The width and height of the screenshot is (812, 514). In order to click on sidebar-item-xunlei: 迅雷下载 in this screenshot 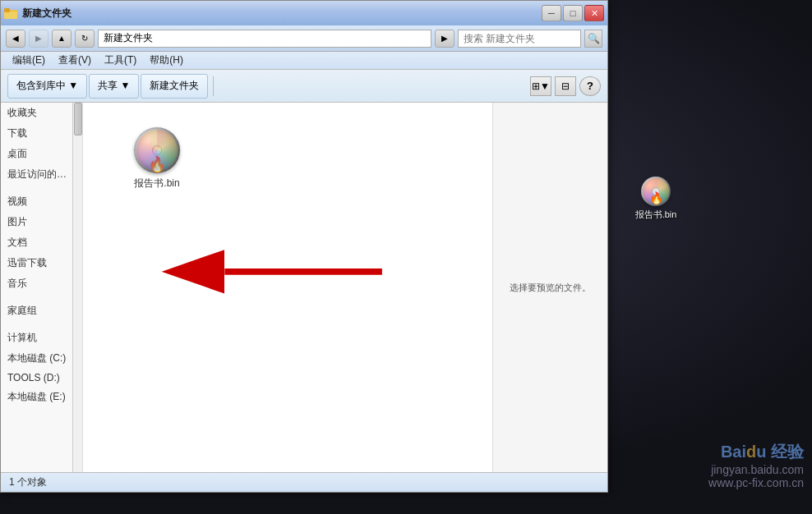, I will do `click(41, 263)`.